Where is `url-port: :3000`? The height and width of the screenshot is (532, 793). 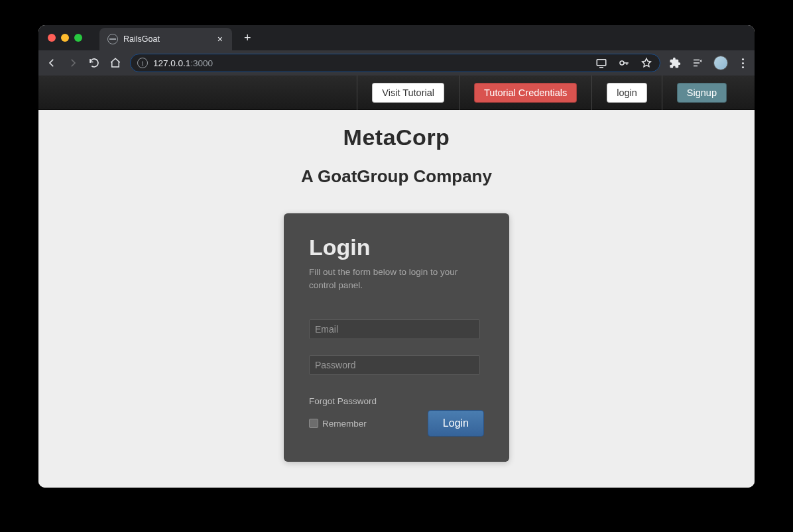 url-port: :3000 is located at coordinates (202, 64).